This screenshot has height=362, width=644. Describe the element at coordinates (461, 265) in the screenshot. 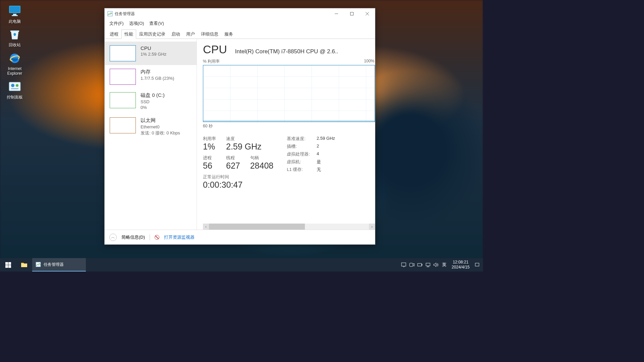

I see `taskbar-clock: 12:08:21 2024/4/15` at that location.